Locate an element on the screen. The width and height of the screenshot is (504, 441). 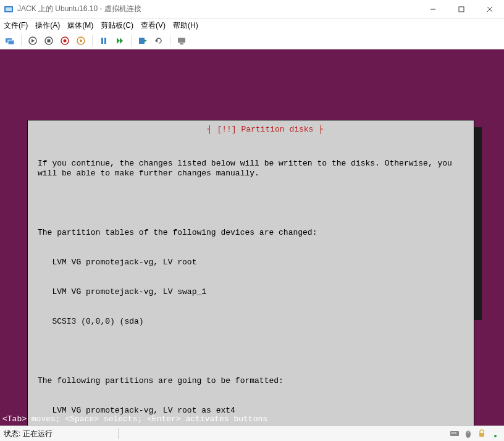
dialog-title: ┤ [!!] Partition disks ├ is located at coordinates (266, 130).